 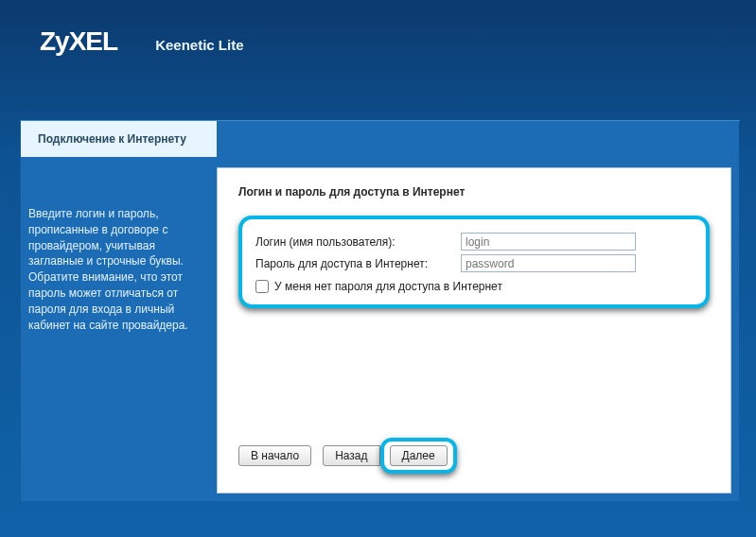 What do you see at coordinates (418, 456) in the screenshot?
I see `next-highlight: Далее` at bounding box center [418, 456].